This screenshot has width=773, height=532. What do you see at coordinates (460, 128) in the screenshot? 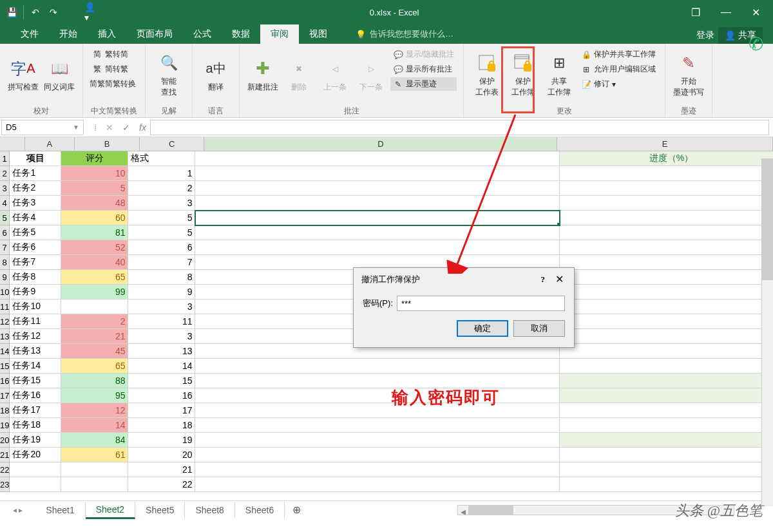
I see `formula-input` at bounding box center [460, 128].